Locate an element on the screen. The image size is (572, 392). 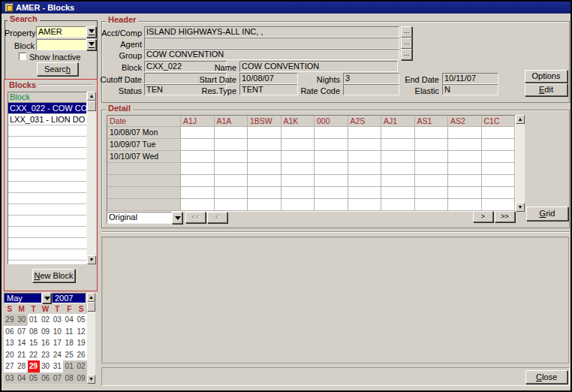
calendar-day: 21 is located at coordinates (22, 355).